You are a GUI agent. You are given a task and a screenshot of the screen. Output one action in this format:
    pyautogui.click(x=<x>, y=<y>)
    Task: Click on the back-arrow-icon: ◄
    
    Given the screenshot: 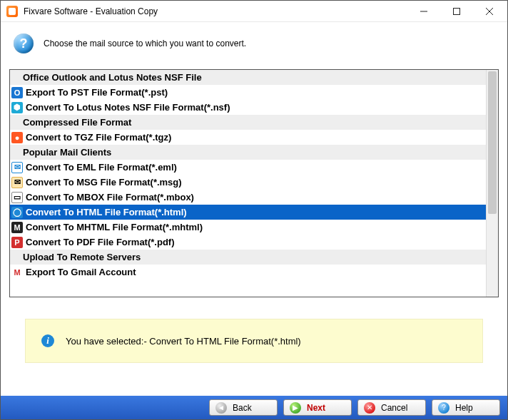 What is the action you would take?
    pyautogui.click(x=221, y=408)
    